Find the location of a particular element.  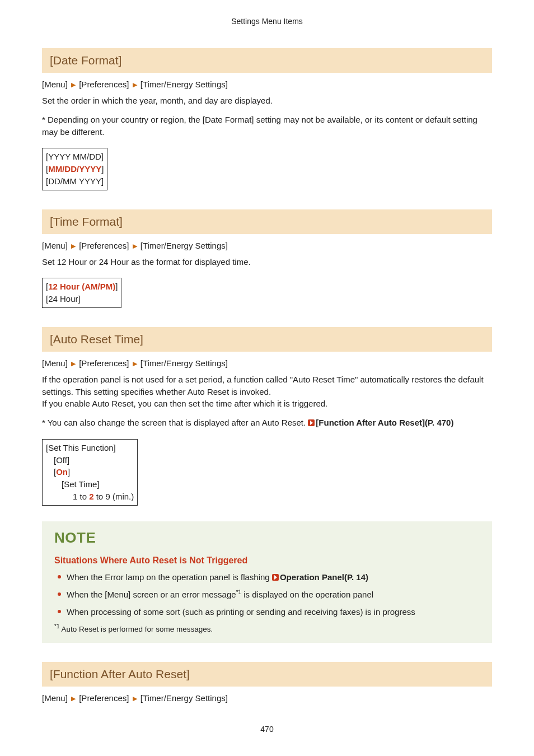

note-block: NOTE Situations Where Auto Reset is Not … is located at coordinates (267, 582).